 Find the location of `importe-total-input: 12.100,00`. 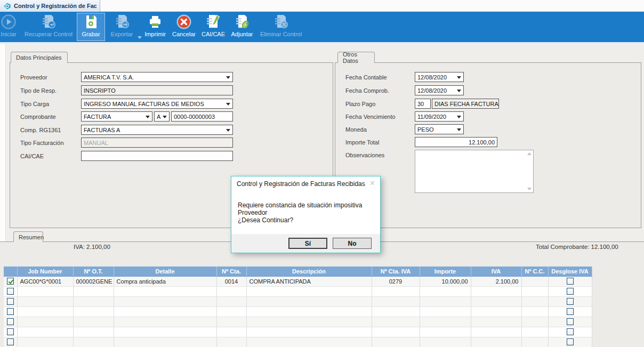

importe-total-input: 12.100,00 is located at coordinates (456, 142).